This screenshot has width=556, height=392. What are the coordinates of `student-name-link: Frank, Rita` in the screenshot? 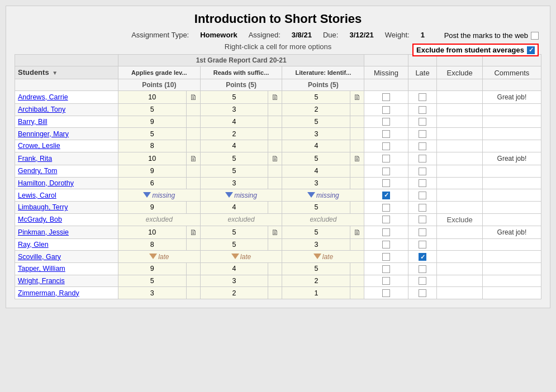 It's located at (35, 159).